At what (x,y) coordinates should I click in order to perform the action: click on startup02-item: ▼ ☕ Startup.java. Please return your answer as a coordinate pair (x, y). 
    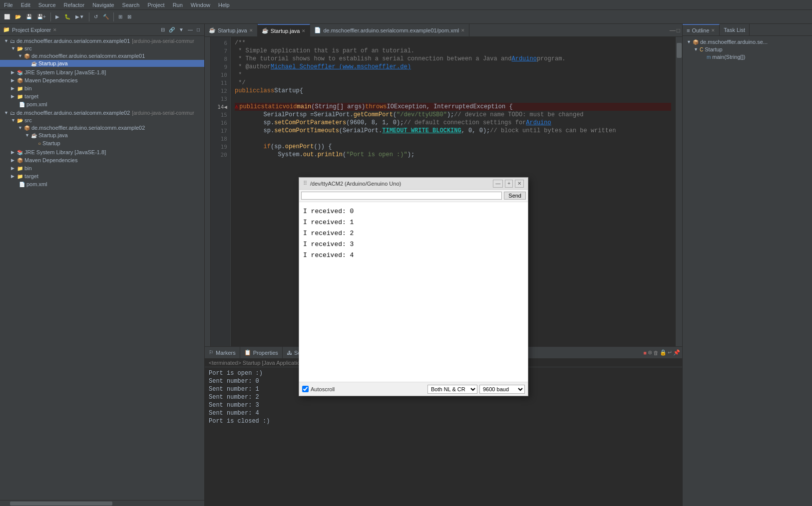
    Looking at the image, I should click on (102, 135).